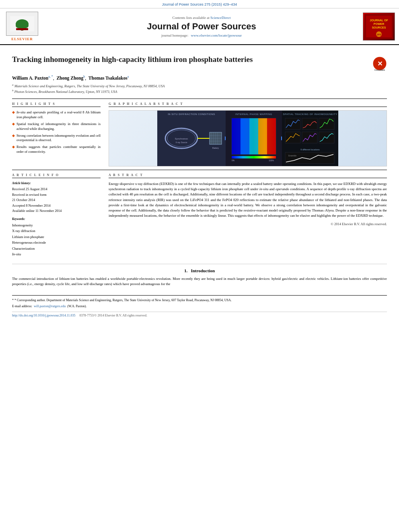 The width and height of the screenshot is (399, 532). What do you see at coordinates (56, 237) in the screenshot?
I see `keyword-3: Lithium iron phosphate` at bounding box center [56, 237].